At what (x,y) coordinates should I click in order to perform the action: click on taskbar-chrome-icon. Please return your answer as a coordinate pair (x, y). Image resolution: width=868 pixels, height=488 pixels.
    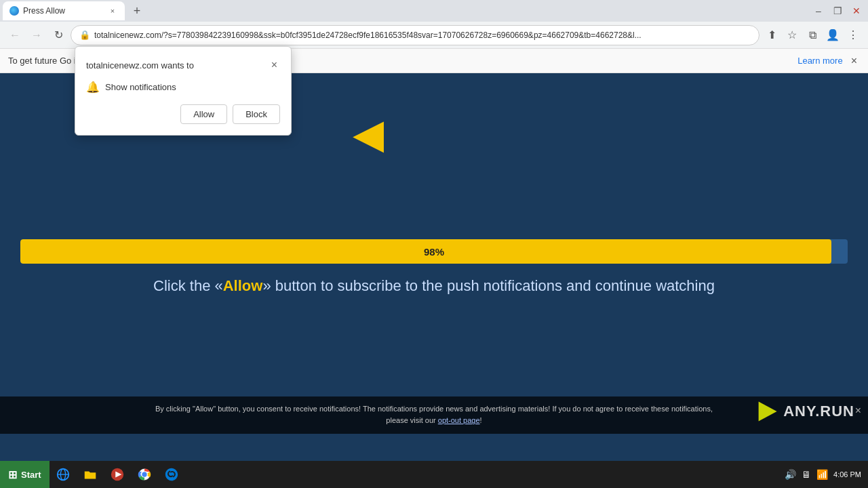
    Looking at the image, I should click on (144, 474).